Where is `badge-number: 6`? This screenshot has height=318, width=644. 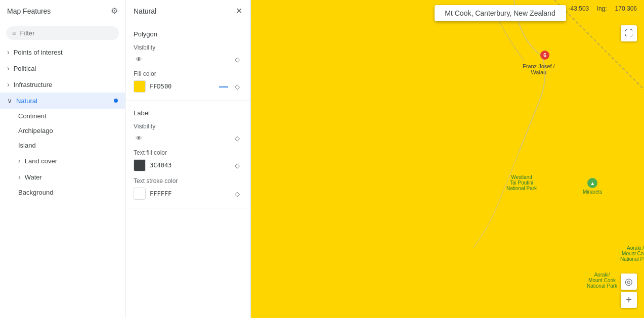
badge-number: 6 is located at coordinates (545, 55).